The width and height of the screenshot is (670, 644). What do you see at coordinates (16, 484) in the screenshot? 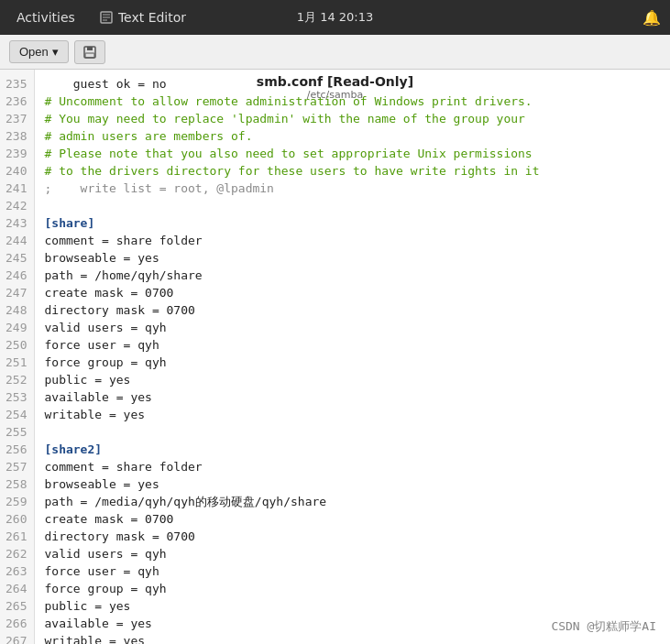
I see `line-number: 258` at bounding box center [16, 484].